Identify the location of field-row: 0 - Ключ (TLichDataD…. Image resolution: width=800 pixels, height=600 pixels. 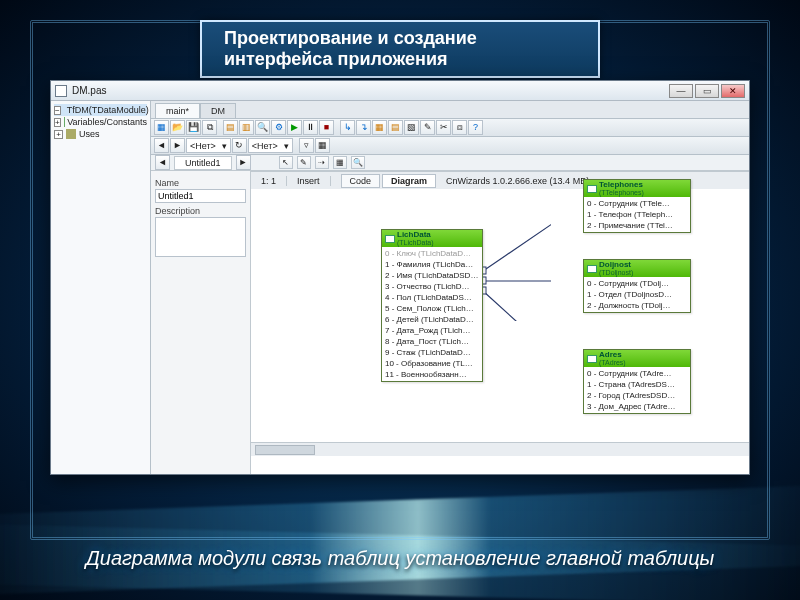
(432, 254).